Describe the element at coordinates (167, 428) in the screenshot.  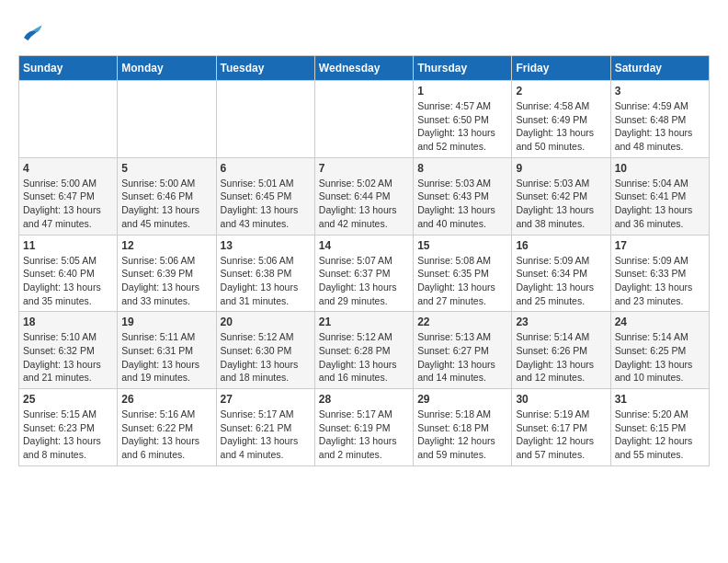
I see `calendar-cell: 26Sunrise: 5:16 AM Sunset: 6:22 PM Dayli…` at that location.